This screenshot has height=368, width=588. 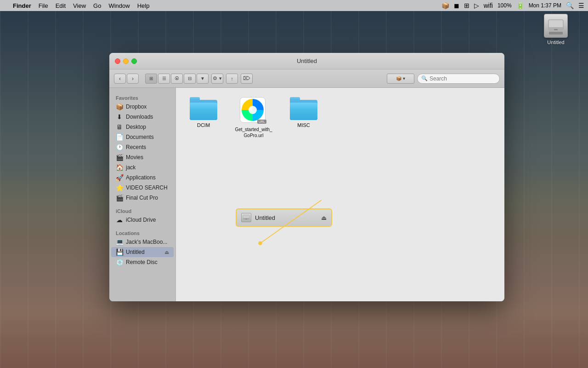 I want to click on popup-eject-button: ⏏, so click(x=324, y=218).